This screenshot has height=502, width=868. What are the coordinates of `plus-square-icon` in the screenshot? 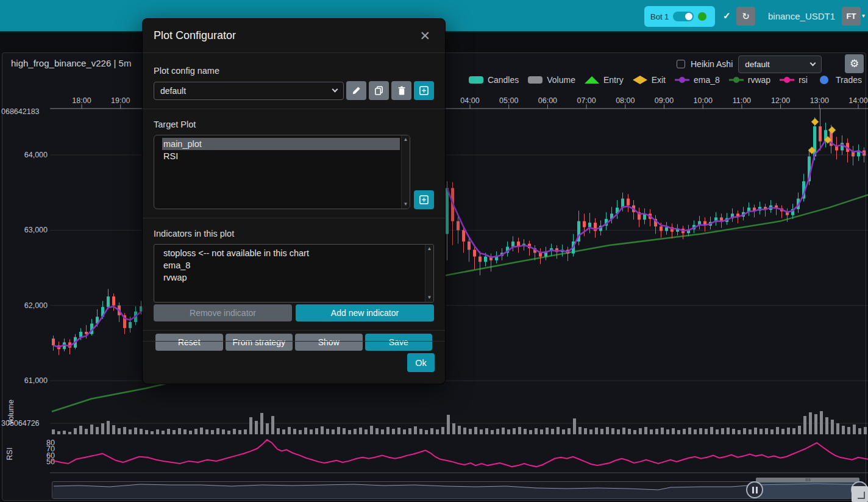 It's located at (424, 90).